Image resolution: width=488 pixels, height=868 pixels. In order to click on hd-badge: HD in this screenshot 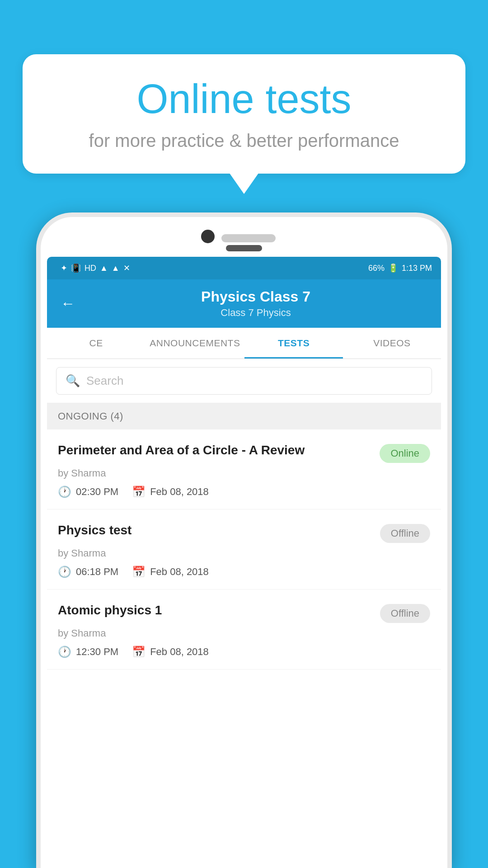, I will do `click(90, 269)`.